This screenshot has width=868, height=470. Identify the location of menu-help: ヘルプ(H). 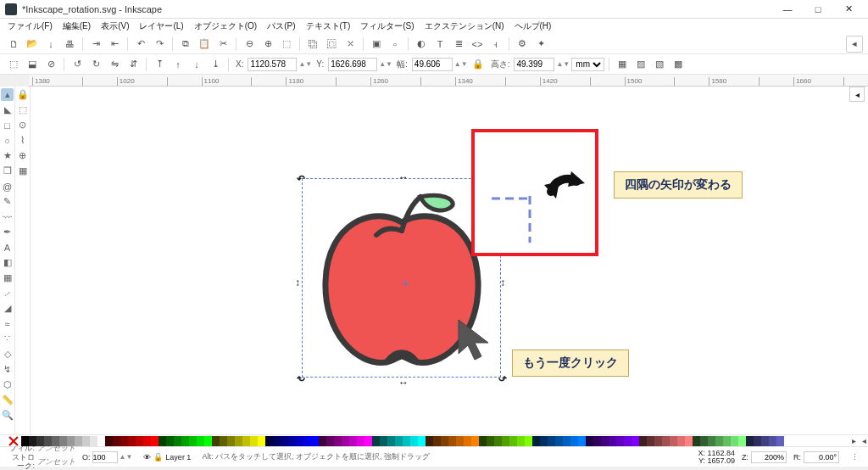
(533, 26).